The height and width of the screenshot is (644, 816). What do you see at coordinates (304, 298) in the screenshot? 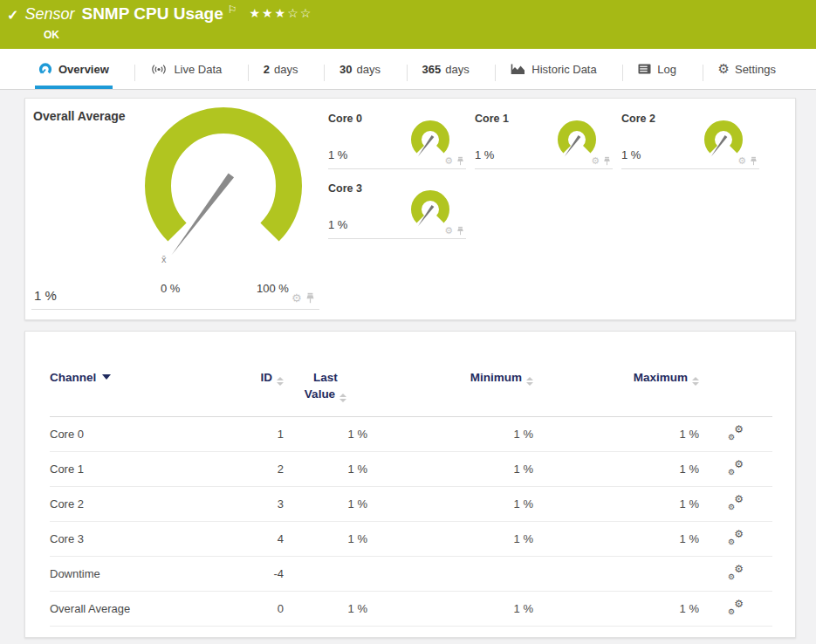
I see `overall-gauge-actions: ⚙` at bounding box center [304, 298].